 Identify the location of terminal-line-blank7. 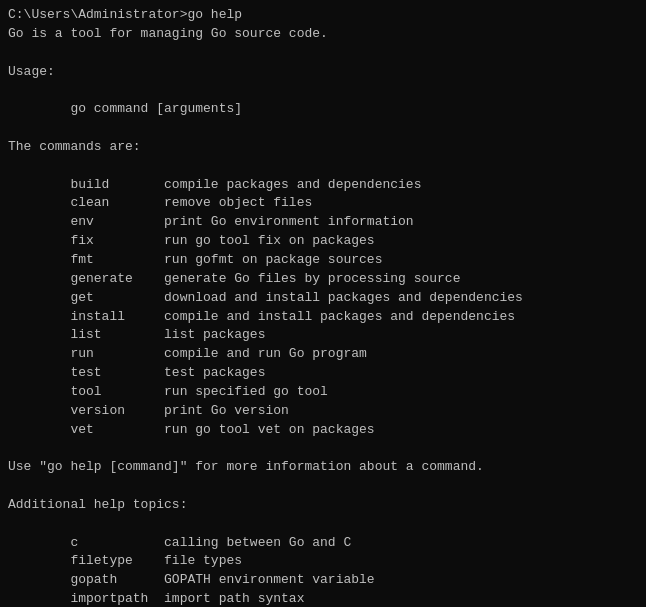
(323, 524).